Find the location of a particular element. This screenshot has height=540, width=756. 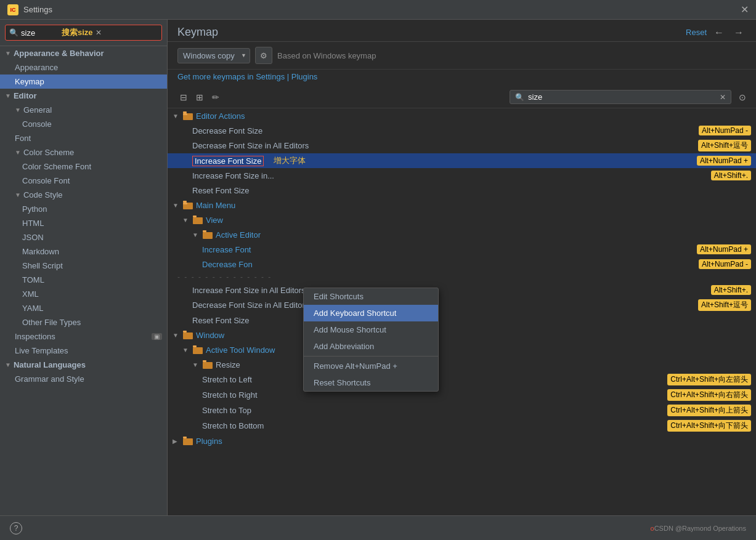

context-menu-reset-shortcuts: Reset Shortcuts is located at coordinates (371, 383).